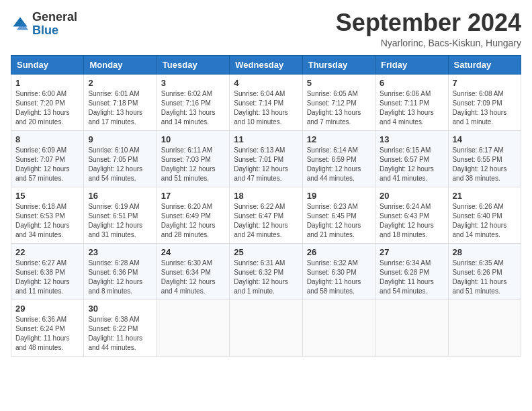 The image size is (532, 411). I want to click on calendar-cell: 29 Sunrise: 6:36 AM Sunset: 6:24 PM Dayl…, so click(48, 328).